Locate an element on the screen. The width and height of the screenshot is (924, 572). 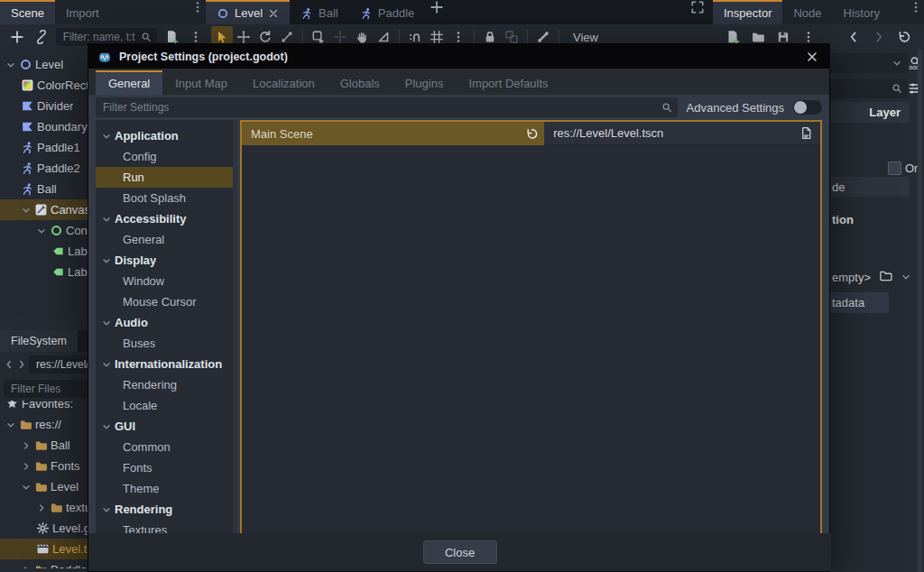
advanced-settings-toggle is located at coordinates (808, 107).